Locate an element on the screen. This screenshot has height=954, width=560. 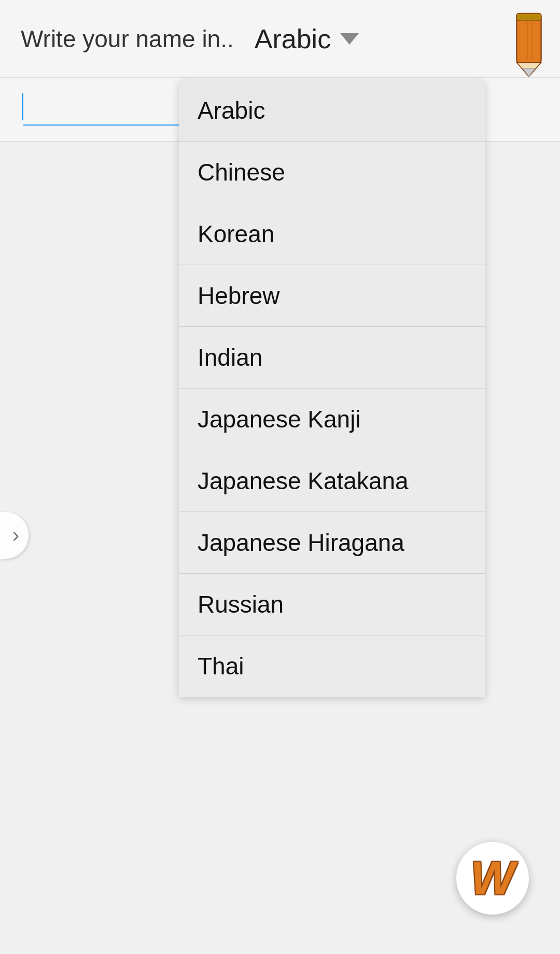
dropdown-item-thai: Thai is located at coordinates (332, 666).